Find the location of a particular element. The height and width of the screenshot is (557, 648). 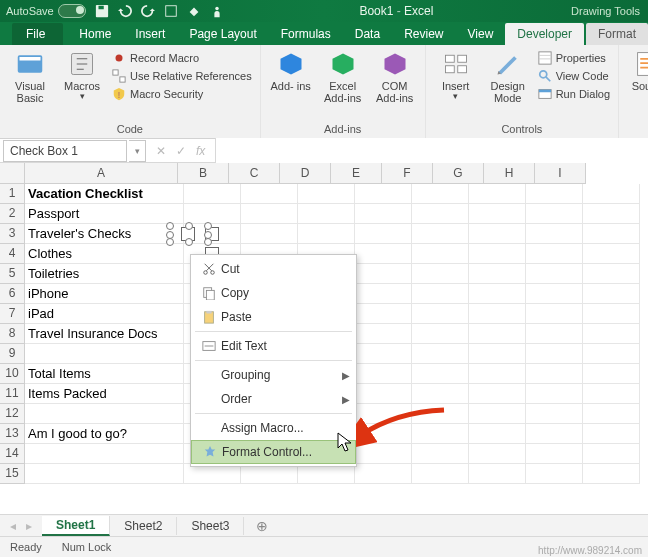

record-macro-button: Record Macro is located at coordinates (182, 58).